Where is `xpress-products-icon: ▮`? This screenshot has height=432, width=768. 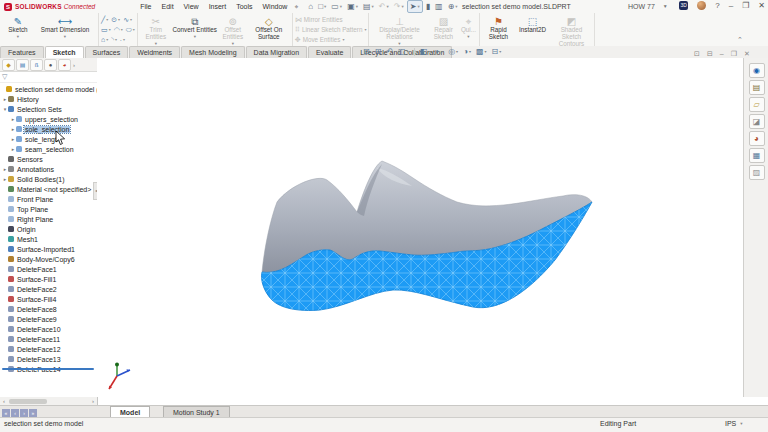
xpress-products-icon: ▮ is located at coordinates (428, 6).